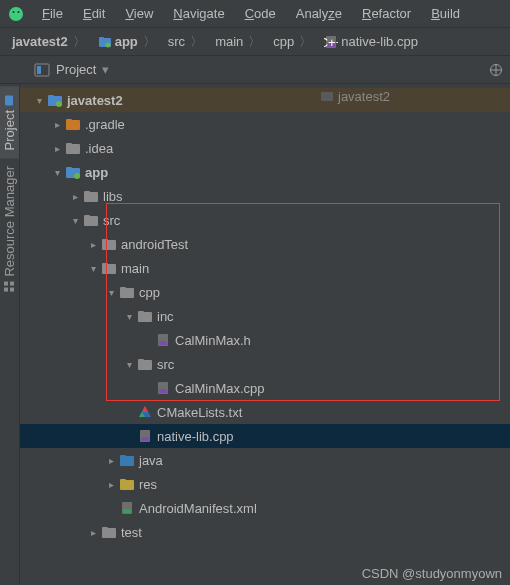 The height and width of the screenshot is (585, 510). Describe the element at coordinates (95, 100) in the screenshot. I see `tree-label: javatest2` at that location.